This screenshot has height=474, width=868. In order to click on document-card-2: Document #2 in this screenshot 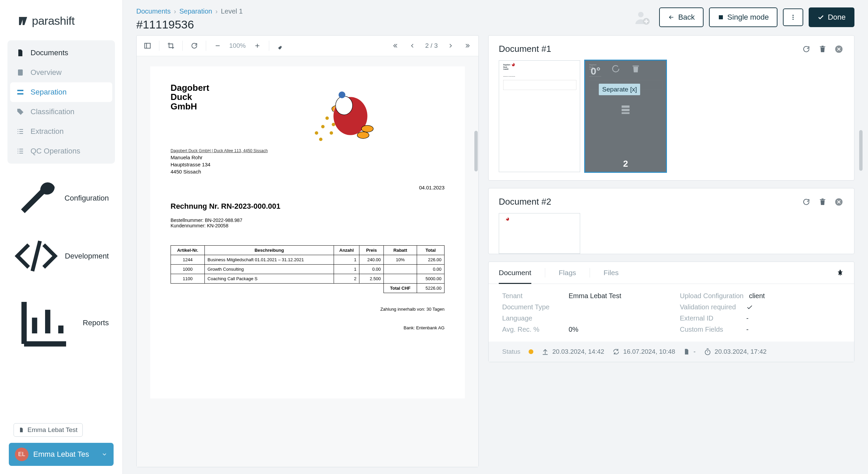, I will do `click(671, 221)`.